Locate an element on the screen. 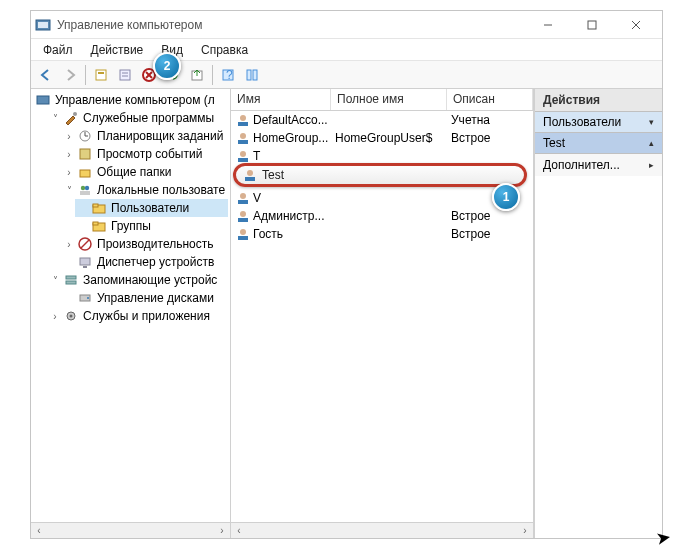 The height and width of the screenshot is (559, 693). clock-icon is located at coordinates (85, 136).